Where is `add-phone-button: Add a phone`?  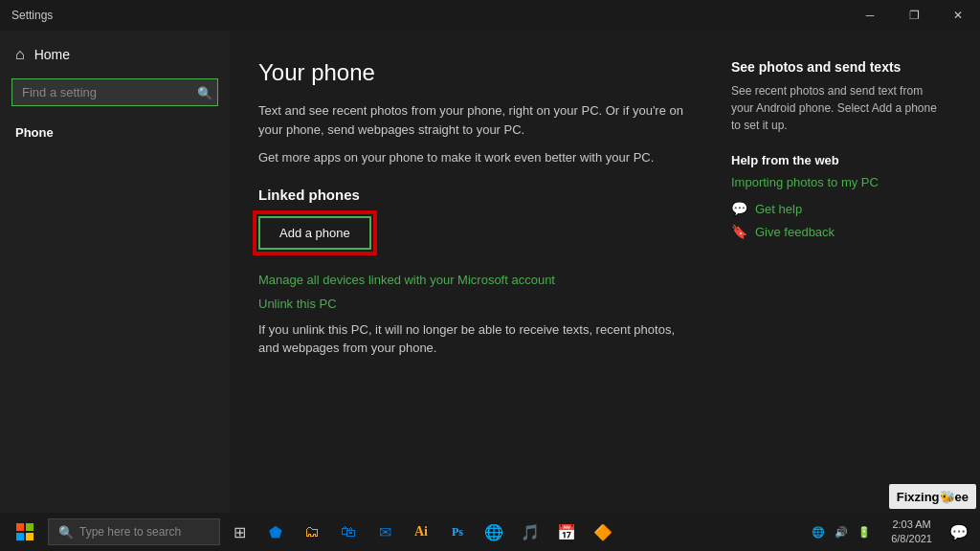 add-phone-button: Add a phone is located at coordinates (315, 233).